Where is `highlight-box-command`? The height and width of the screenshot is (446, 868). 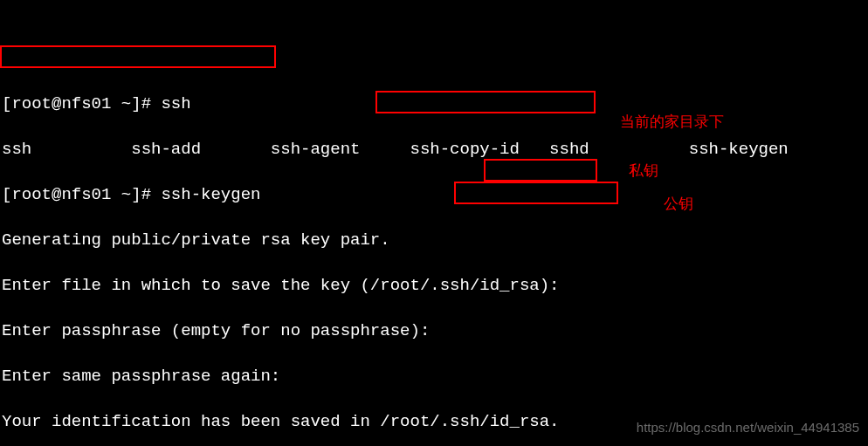
highlight-box-command is located at coordinates (138, 57).